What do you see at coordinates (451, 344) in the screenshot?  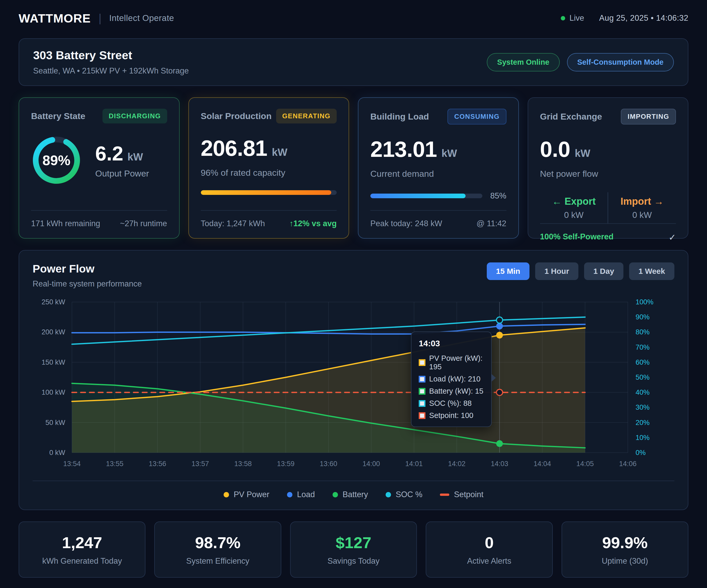 I see `tooltip-time: 14:03` at bounding box center [451, 344].